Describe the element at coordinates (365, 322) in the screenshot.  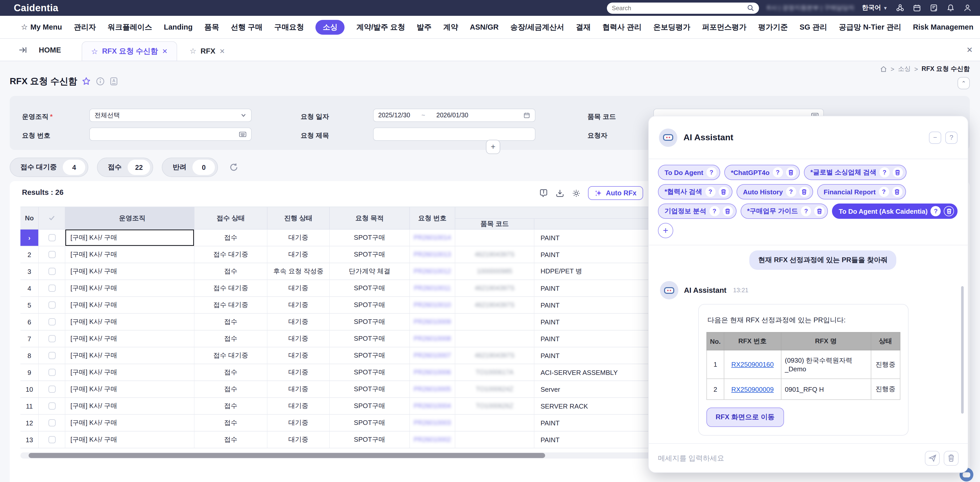
I see `table-row: 6[구매] K사/ 구매접수대기중SPOT구매PR26010009PAINT` at that location.